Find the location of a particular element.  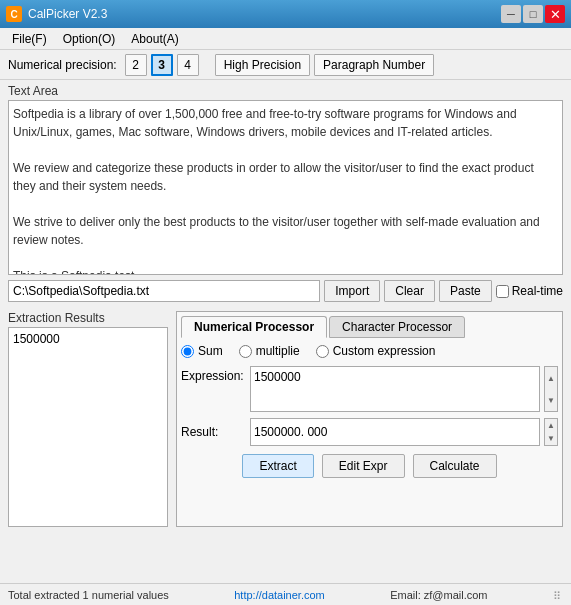

radio-custom-input is located at coordinates (322, 352).